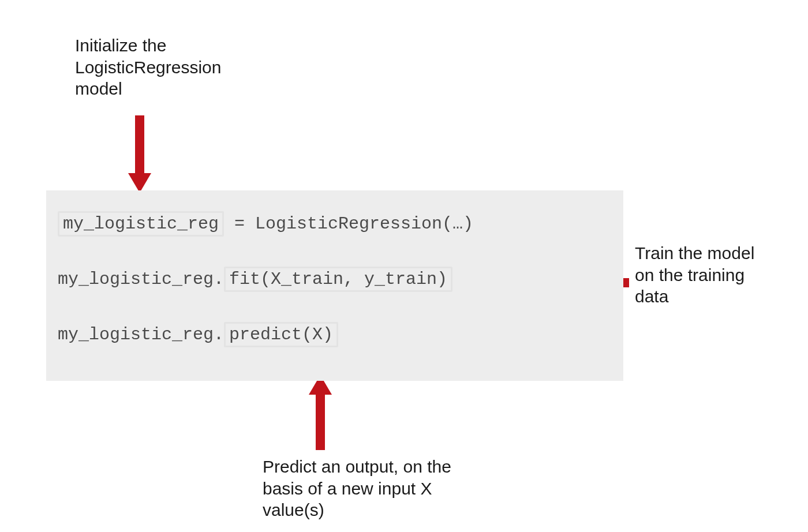 This screenshot has height=532, width=808. Describe the element at coordinates (338, 279) in the screenshot. I see `highlight-fit-call: fit(X_train, y_train)` at that location.